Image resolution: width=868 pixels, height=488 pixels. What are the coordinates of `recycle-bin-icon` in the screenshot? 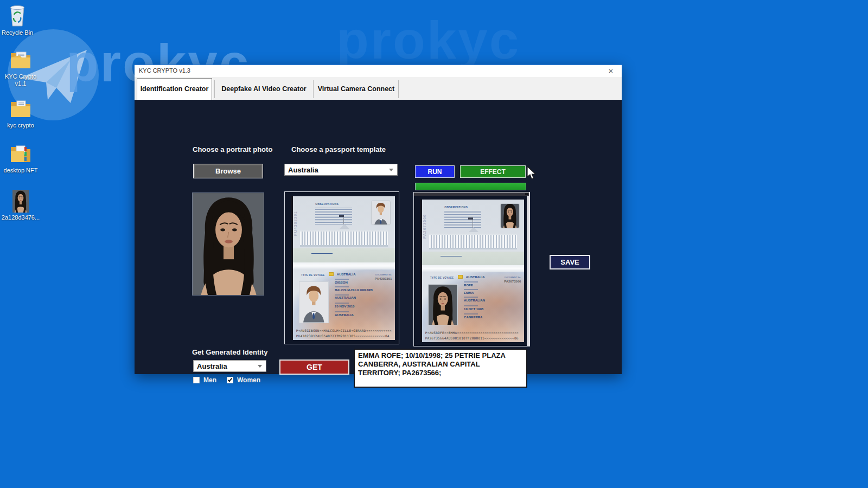 It's located at (17, 15).